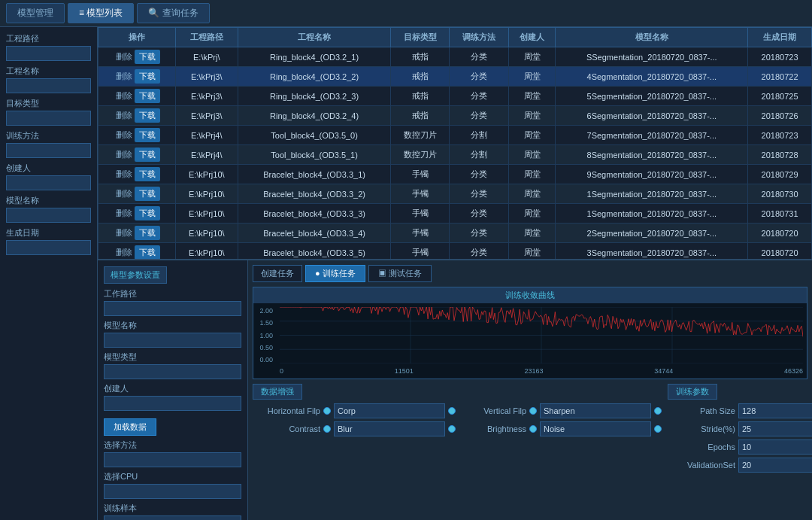  Describe the element at coordinates (354, 429) in the screenshot. I see `augment-item-contrast: Contrast` at that location.